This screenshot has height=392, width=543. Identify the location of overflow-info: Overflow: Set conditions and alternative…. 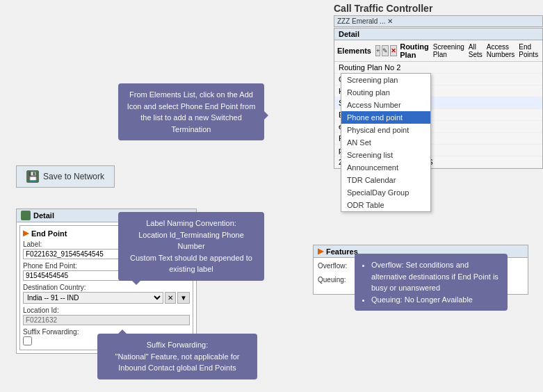
(436, 277).